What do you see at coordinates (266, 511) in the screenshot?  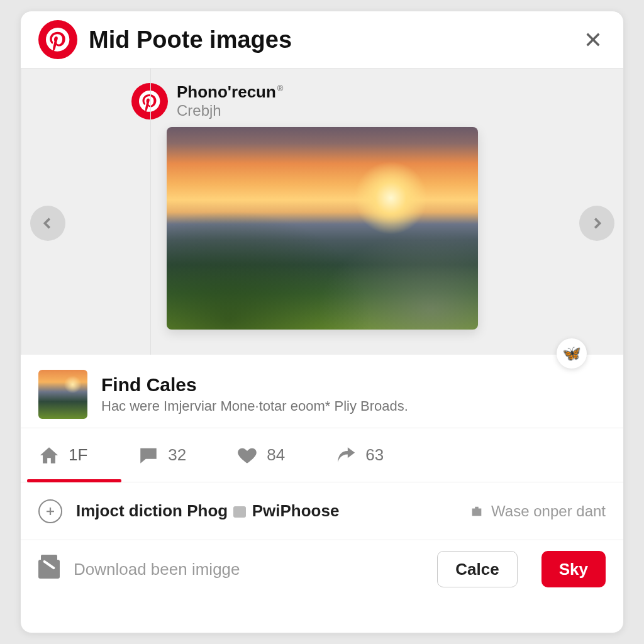 I see `add-label: Imjoct diction Phog PwiPhoose` at bounding box center [266, 511].